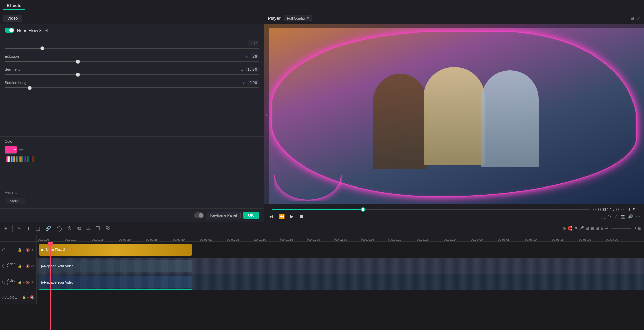  What do you see at coordinates (21, 150) in the screenshot?
I see `eyedropper-icon: ✏` at bounding box center [21, 150].